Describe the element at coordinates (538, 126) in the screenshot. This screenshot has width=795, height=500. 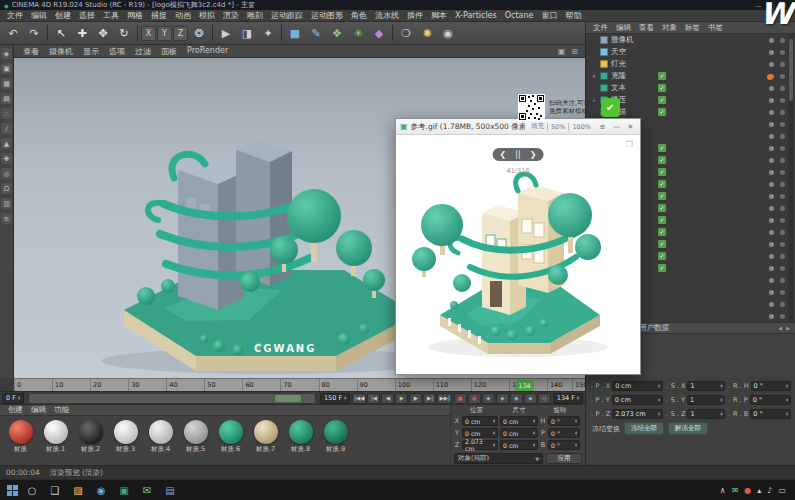
I see `zoom-fit-button: 填充` at that location.